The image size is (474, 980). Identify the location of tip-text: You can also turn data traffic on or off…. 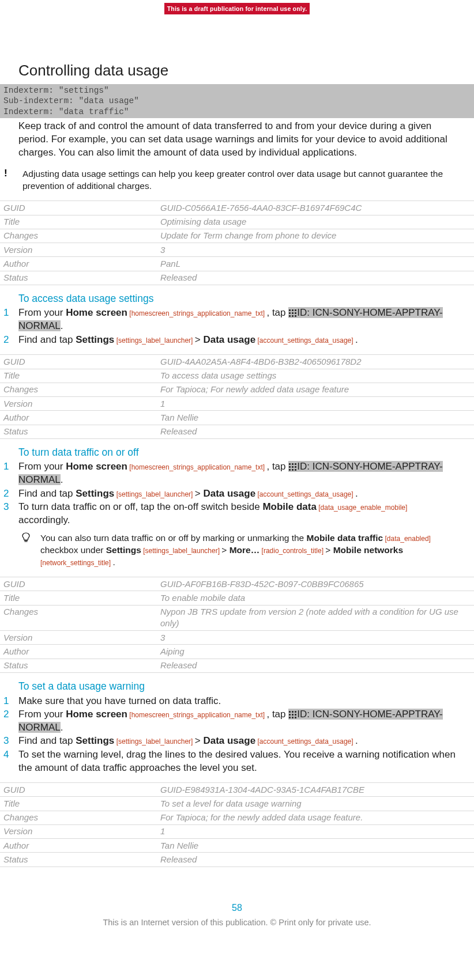
(248, 551).